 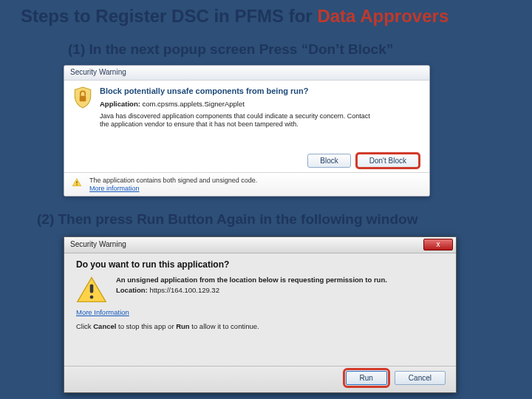 What do you see at coordinates (225, 327) in the screenshot?
I see `cl-e: to allow it to continue.` at bounding box center [225, 327].